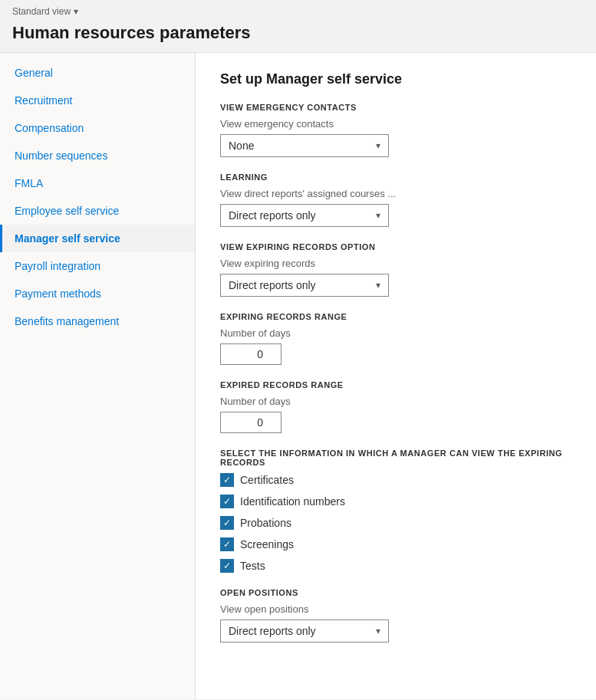 The image size is (596, 700). Describe the element at coordinates (76, 12) in the screenshot. I see `standard-view-chevron: ▾` at that location.